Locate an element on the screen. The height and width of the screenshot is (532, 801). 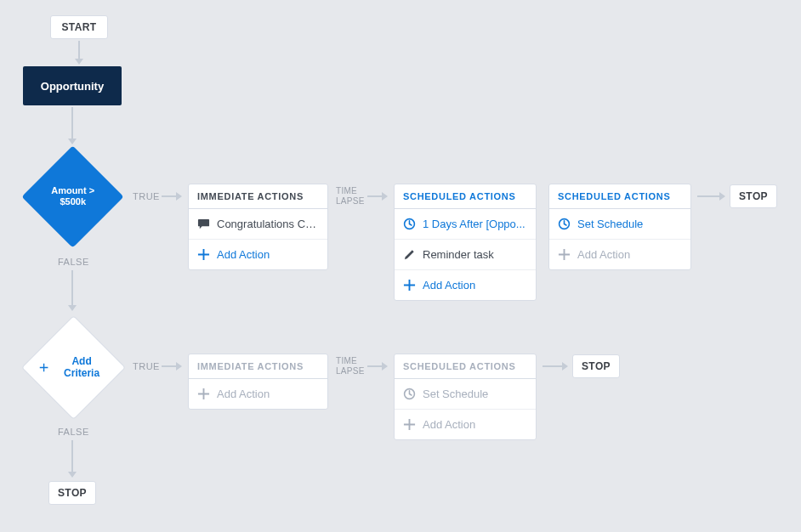
schedule-2-time: Set Schedule is located at coordinates (465, 394).